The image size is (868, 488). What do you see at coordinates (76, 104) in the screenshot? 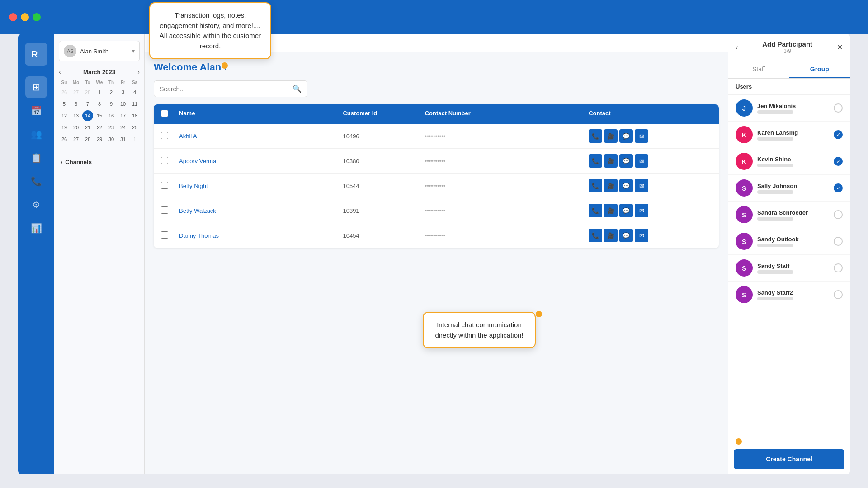
I see `cal-day: 6` at bounding box center [76, 104].